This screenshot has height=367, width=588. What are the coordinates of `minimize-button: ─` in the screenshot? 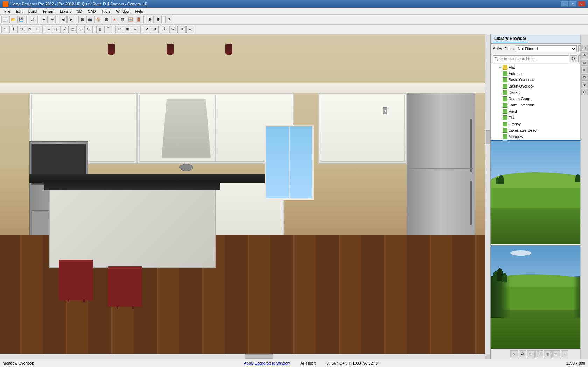 It's located at (565, 4).